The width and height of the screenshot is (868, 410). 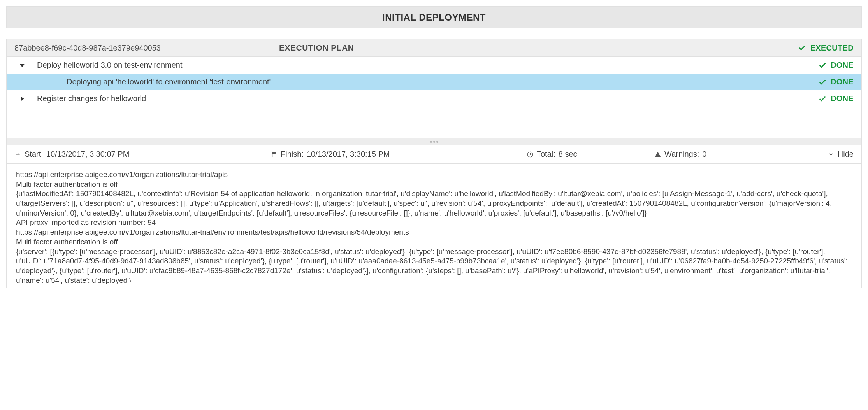 I want to click on start-value: 10/13/2017, 3:30:07 PM, so click(x=88, y=154).